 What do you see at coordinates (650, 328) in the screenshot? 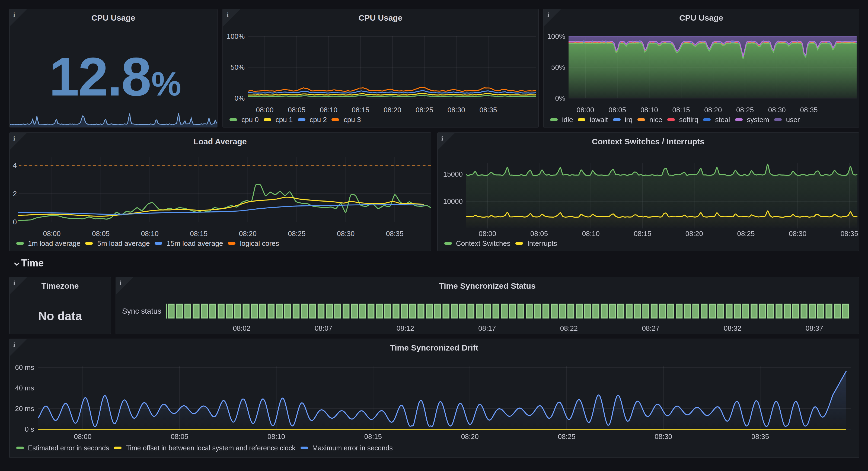
I see `svg-text: 08:27` at bounding box center [650, 328].